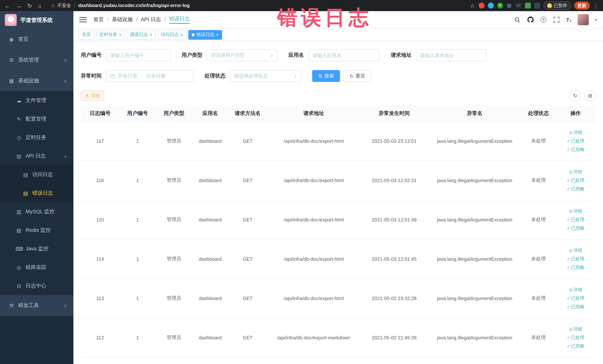 Image resolution: width=603 pixels, height=364 pixels. What do you see at coordinates (40, 5) in the screenshot?
I see `home-icon: ⌂` at bounding box center [40, 5].